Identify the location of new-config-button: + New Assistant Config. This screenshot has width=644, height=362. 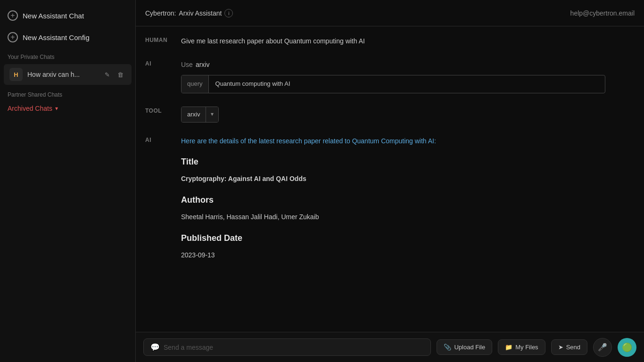
(68, 37).